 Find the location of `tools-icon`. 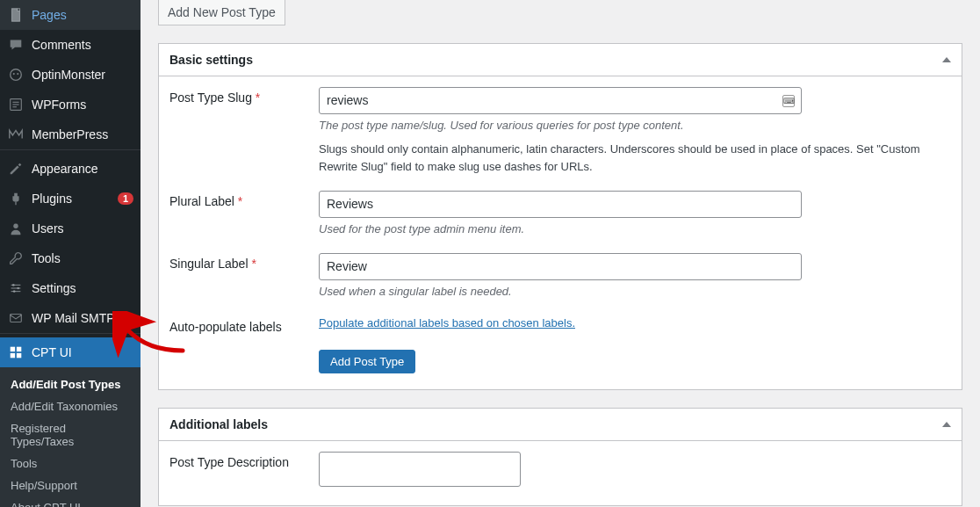

tools-icon is located at coordinates (16, 258).